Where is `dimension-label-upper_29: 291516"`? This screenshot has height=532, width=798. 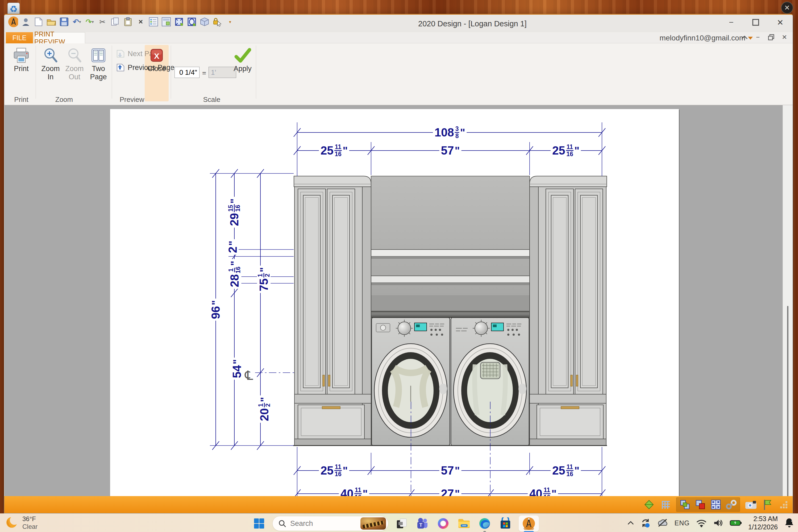
dimension-label-upper_29: 291516" is located at coordinates (234, 212).